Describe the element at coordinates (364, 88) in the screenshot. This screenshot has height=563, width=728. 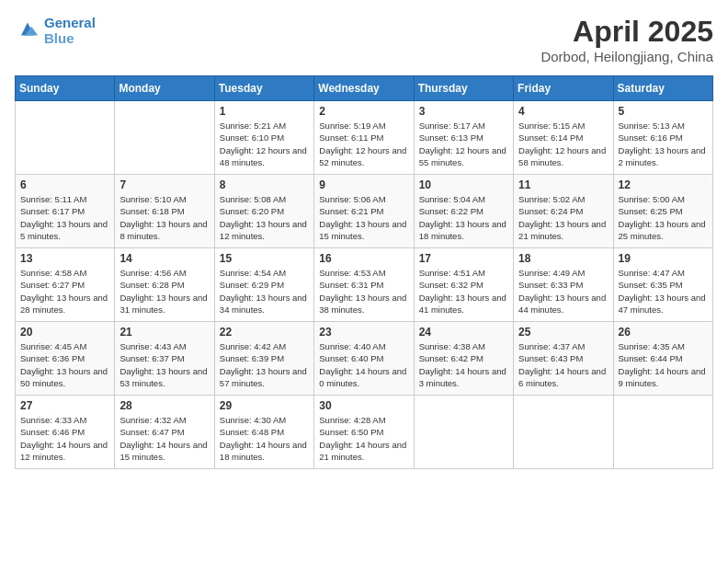
I see `calendar-header-row: SundayMondayTuesdayWednesdayThursdayFrid…` at that location.